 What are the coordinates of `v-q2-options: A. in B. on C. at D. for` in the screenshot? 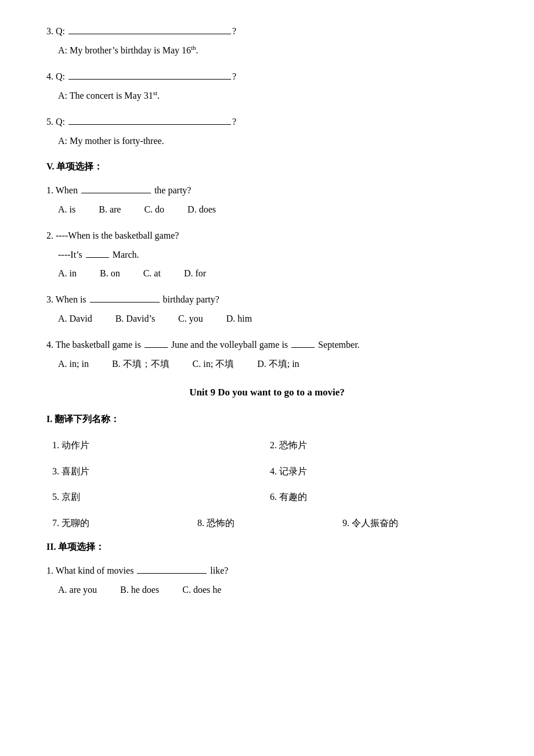 It's located at (267, 274).